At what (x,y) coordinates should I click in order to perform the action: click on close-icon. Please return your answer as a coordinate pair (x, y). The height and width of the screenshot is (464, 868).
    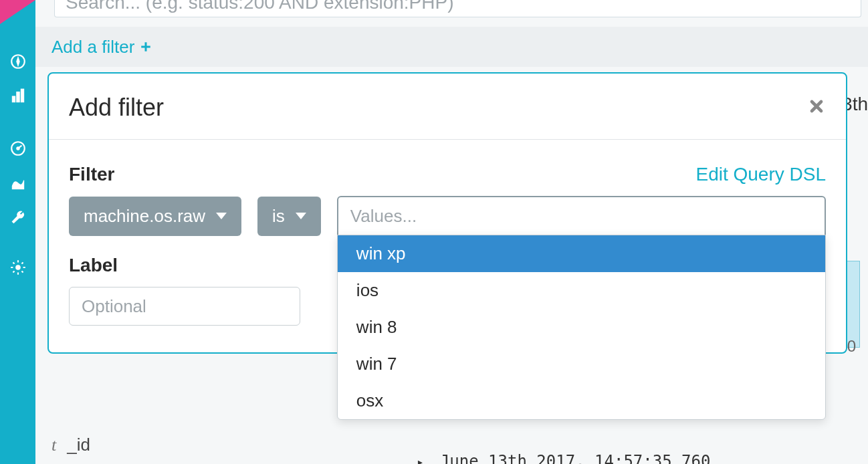
    Looking at the image, I should click on (817, 106).